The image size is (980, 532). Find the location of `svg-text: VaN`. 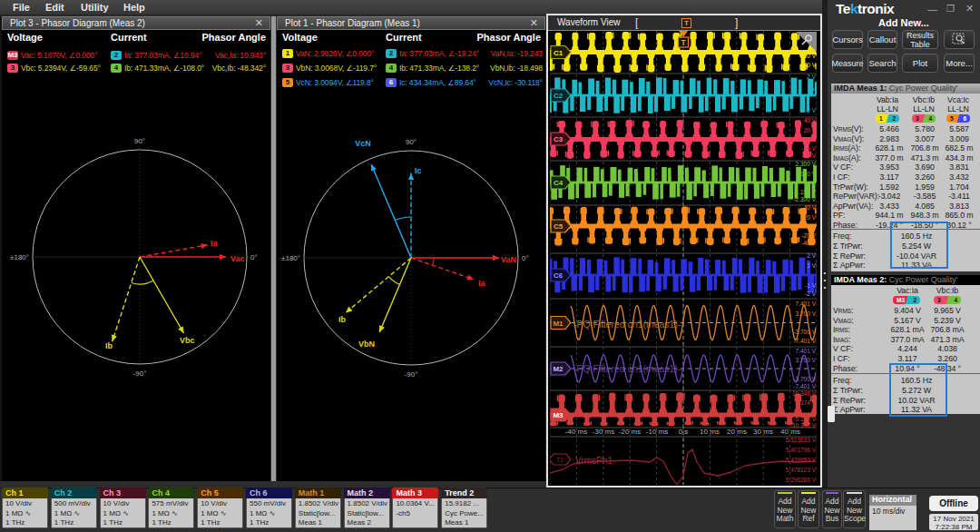

svg-text: VaN is located at coordinates (508, 260).